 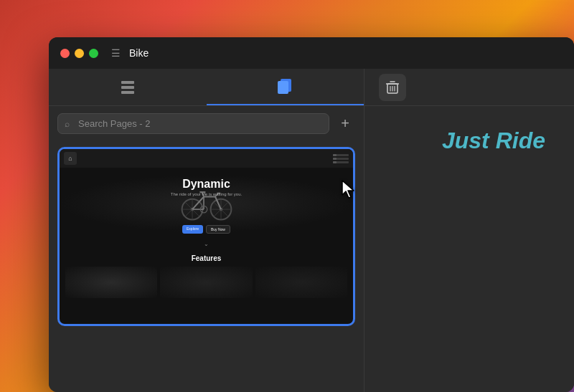 I want to click on thumb-dots, so click(x=341, y=159).